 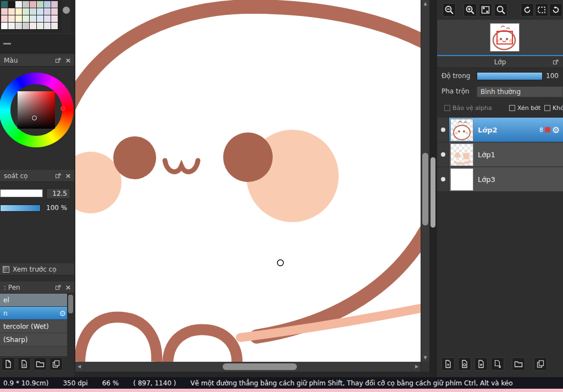 What do you see at coordinates (37, 340) in the screenshot?
I see `brush-item-sharp: (Sharp)` at bounding box center [37, 340].